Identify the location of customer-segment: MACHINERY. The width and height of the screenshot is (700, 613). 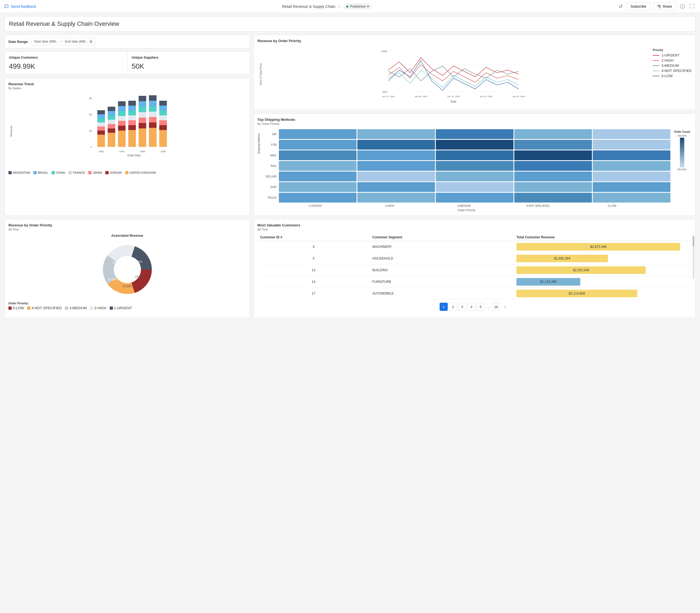
(442, 247).